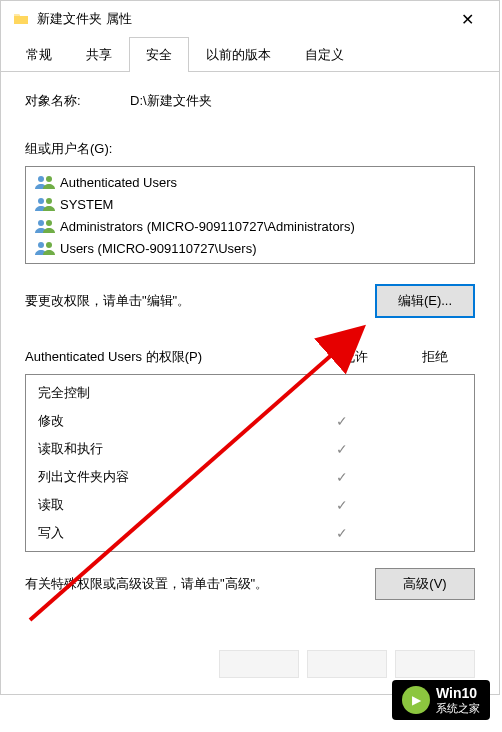  What do you see at coordinates (159, 54) in the screenshot?
I see `tab-security: 安全` at bounding box center [159, 54].